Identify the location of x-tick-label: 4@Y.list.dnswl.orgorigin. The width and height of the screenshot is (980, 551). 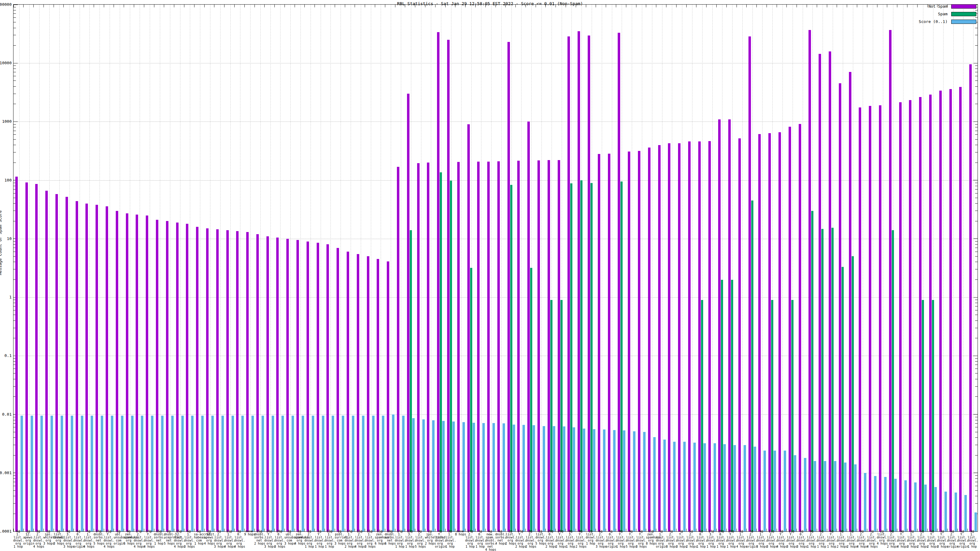
(440, 539).